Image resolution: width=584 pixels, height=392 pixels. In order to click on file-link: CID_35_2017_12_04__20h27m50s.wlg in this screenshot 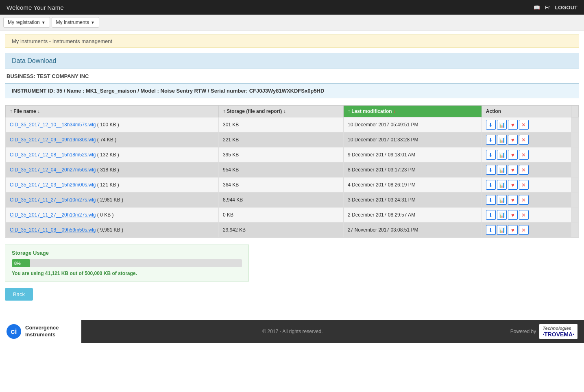, I will do `click(53, 170)`.